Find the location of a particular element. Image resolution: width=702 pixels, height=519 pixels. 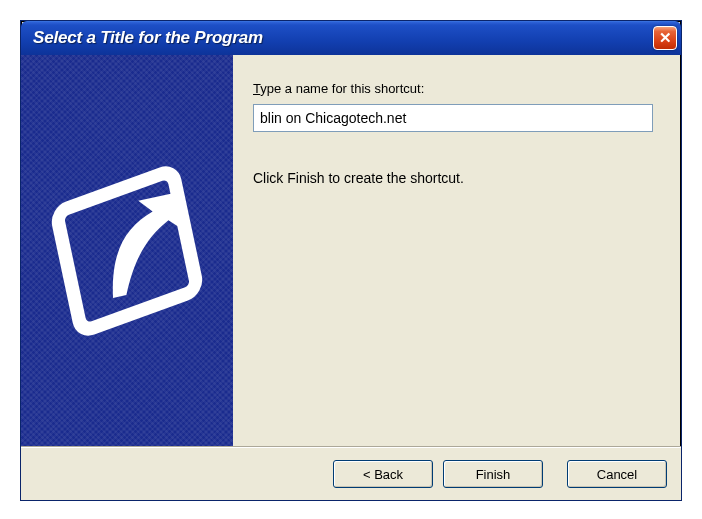

back-button: < Back is located at coordinates (383, 474).